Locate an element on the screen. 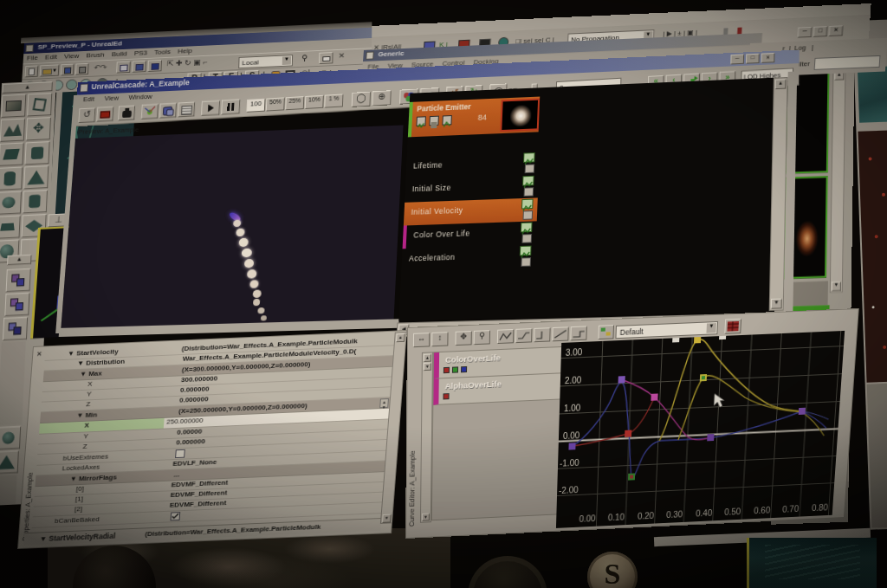 This screenshot has height=588, width=887. svg-text: -1.00 is located at coordinates (570, 462).